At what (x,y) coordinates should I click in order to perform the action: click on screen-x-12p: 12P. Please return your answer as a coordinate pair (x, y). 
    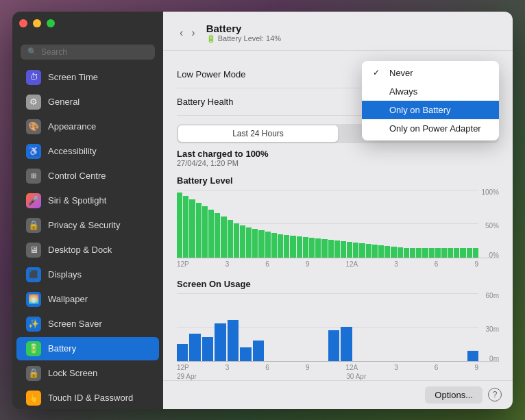
    Looking at the image, I should click on (183, 367).